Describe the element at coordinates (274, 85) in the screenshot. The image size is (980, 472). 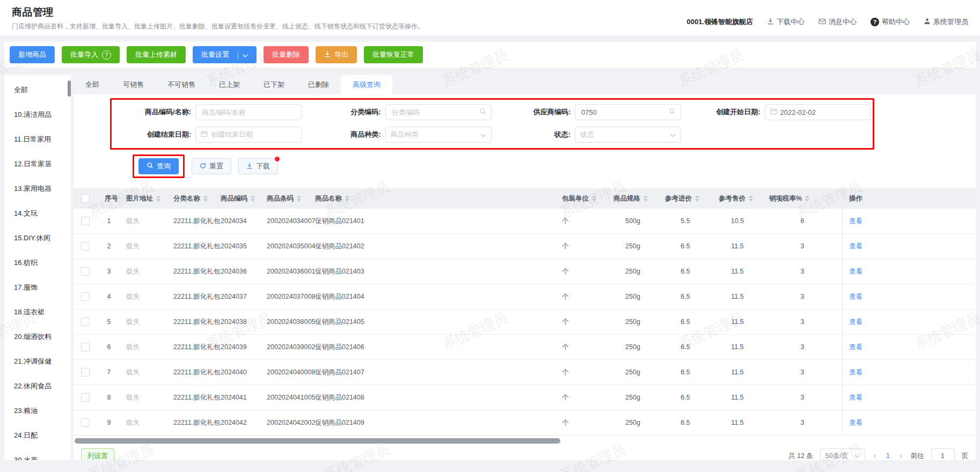
I see `tab-5: 已下架` at that location.